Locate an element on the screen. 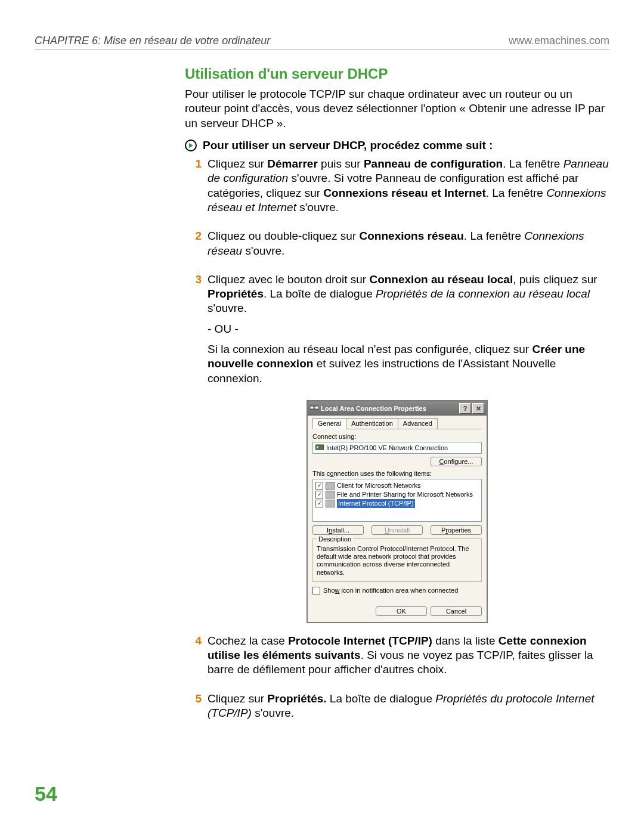 The image size is (644, 833). uninstall-button: Uninstall is located at coordinates (397, 530).